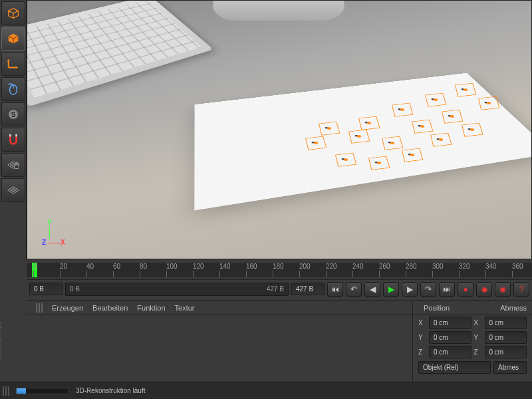 The height and width of the screenshot is (399, 532). I want to click on panel-grip-icon, so click(39, 308).